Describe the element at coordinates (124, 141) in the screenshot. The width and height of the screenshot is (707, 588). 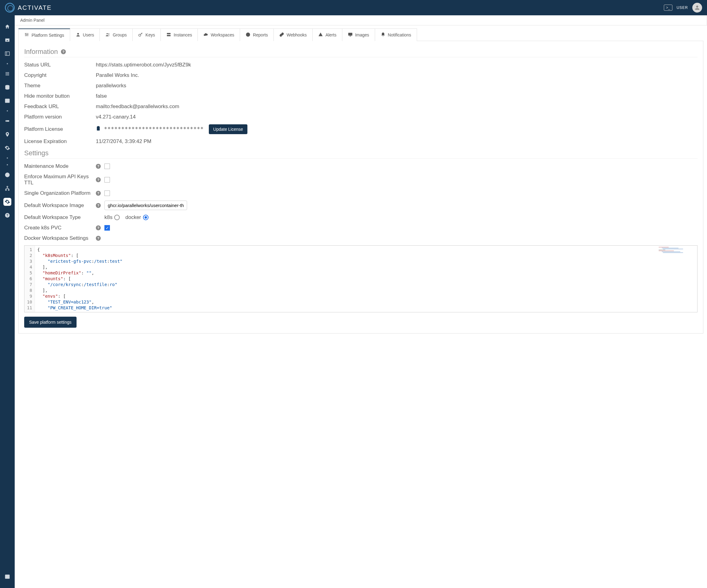
I see `expiration-value: 11/27/2074, 3:39:42 PM` at that location.